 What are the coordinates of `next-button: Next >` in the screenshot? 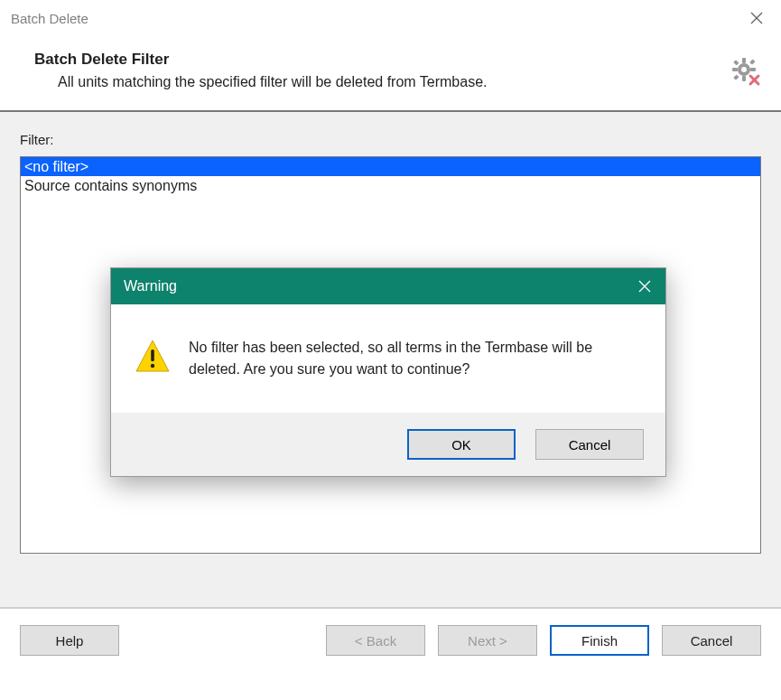 It's located at (488, 640).